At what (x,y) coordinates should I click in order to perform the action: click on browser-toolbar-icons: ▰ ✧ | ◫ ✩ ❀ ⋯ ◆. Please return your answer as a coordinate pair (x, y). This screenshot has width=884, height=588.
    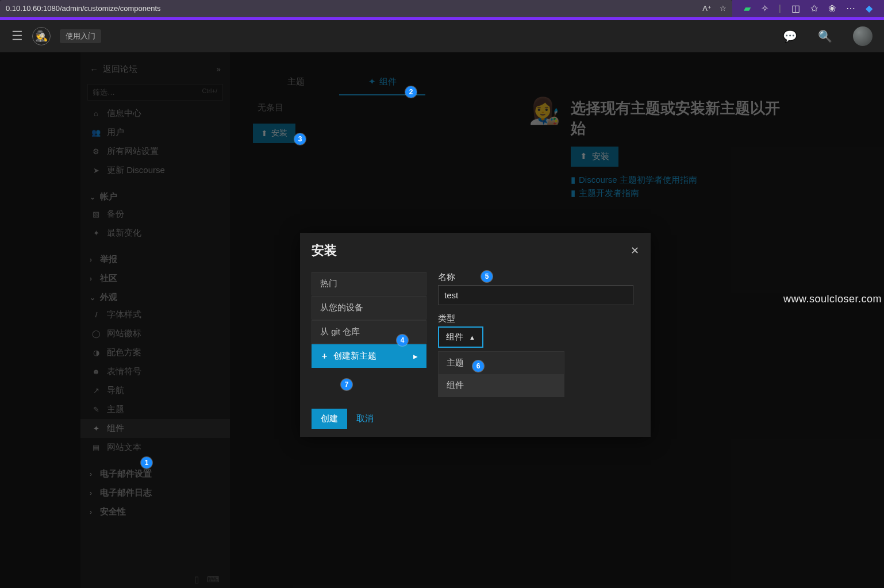
    Looking at the image, I should click on (808, 9).